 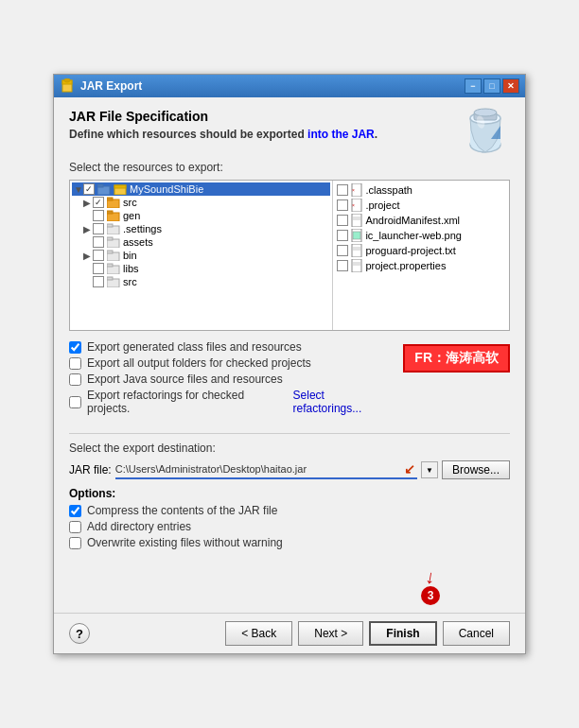 What do you see at coordinates (201, 202) in the screenshot?
I see `tree-item-src: ▶ src` at bounding box center [201, 202].